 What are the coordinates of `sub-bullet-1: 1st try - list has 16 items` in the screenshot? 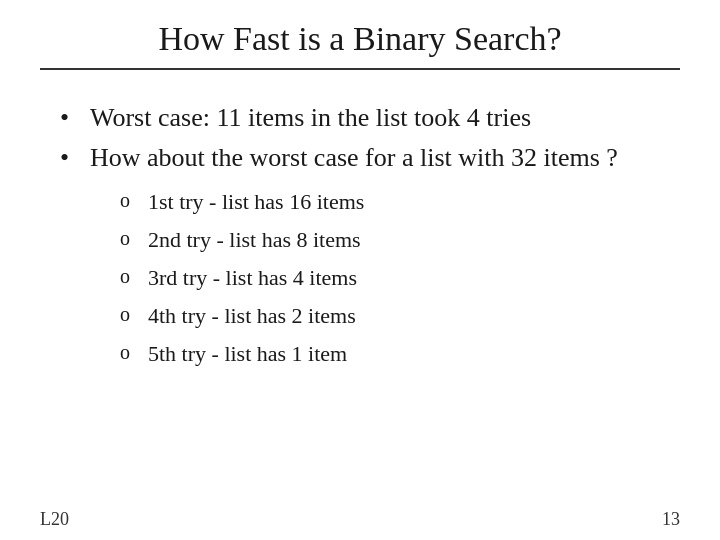 It's located at (390, 202).